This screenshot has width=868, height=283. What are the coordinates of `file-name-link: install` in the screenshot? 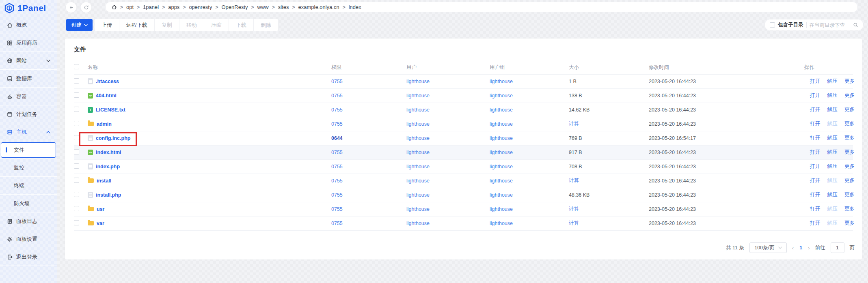 It's located at (104, 181).